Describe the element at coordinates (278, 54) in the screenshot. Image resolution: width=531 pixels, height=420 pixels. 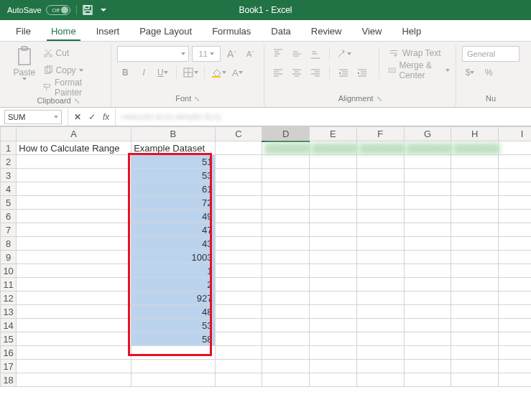
I see `align-top-button` at that location.